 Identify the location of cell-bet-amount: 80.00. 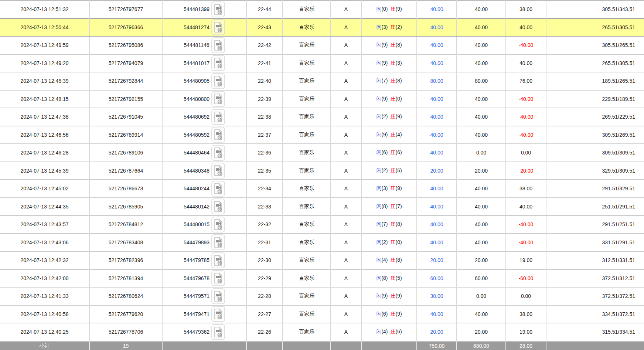
(437, 81).